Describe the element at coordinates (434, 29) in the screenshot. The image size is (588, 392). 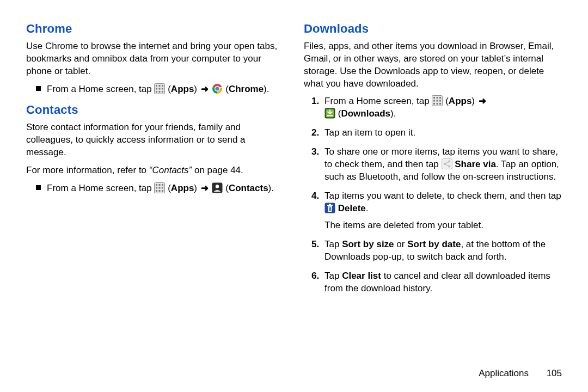
I see `heading-downloads: Downloads` at that location.